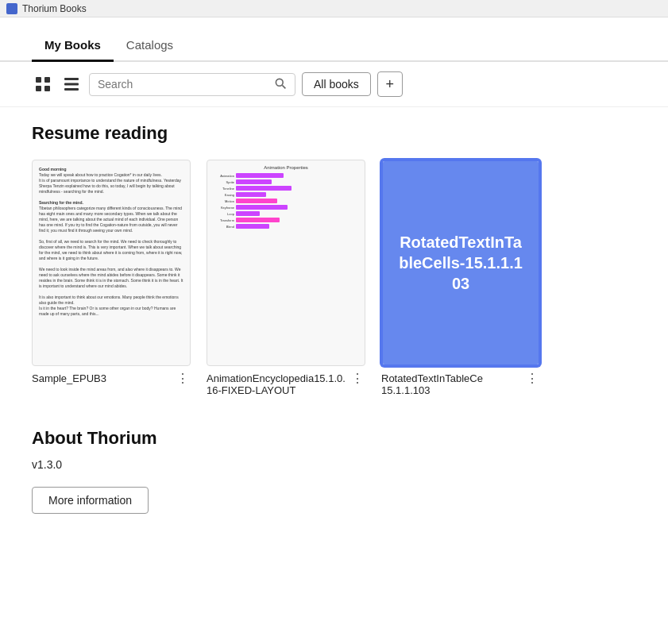  What do you see at coordinates (223, 221) in the screenshot?
I see `animation-bar-label: Transform` at bounding box center [223, 221].